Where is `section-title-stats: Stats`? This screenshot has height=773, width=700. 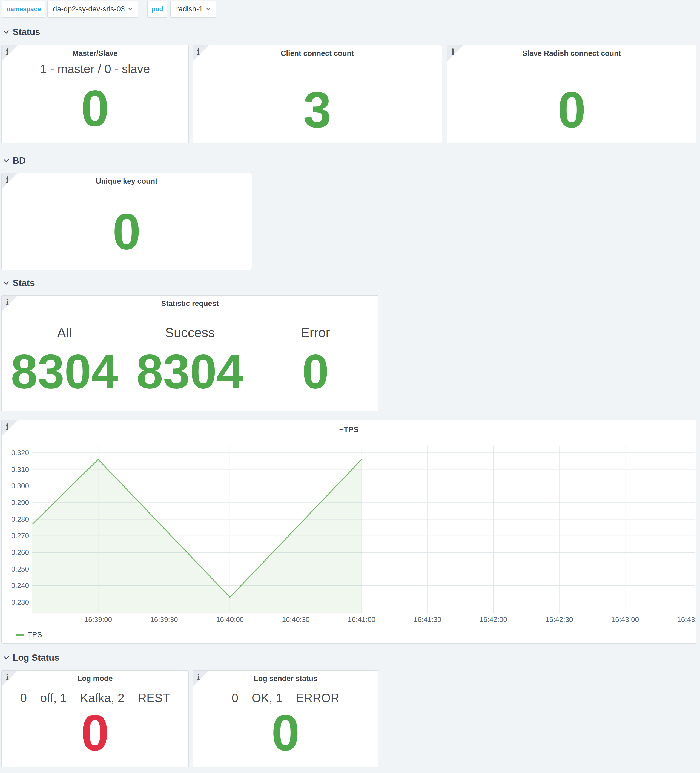 section-title-stats: Stats is located at coordinates (24, 283).